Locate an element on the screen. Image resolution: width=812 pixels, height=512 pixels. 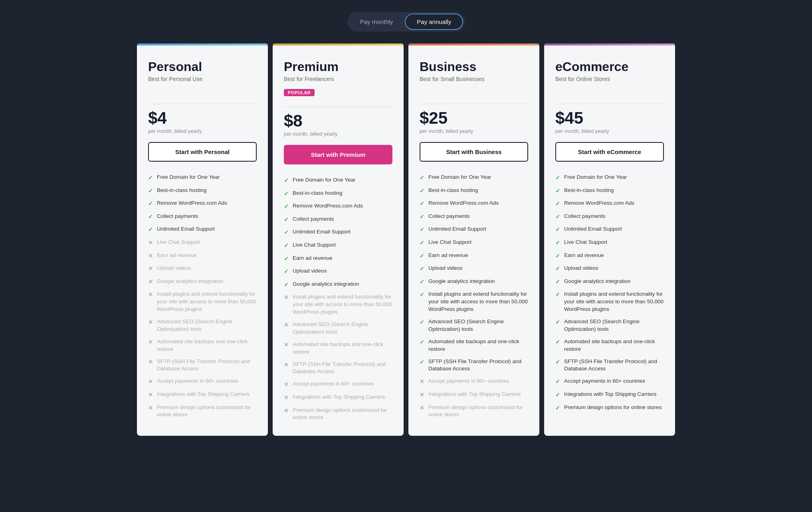
divider is located at coordinates (202, 104).